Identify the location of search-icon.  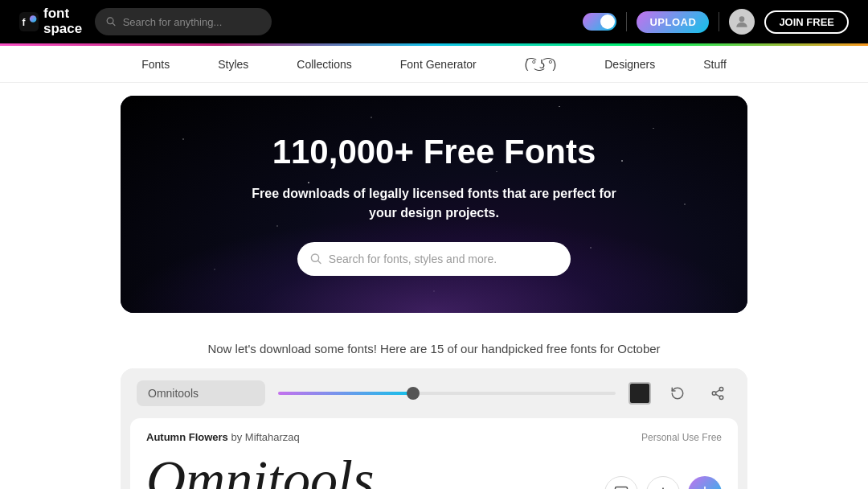
(111, 22).